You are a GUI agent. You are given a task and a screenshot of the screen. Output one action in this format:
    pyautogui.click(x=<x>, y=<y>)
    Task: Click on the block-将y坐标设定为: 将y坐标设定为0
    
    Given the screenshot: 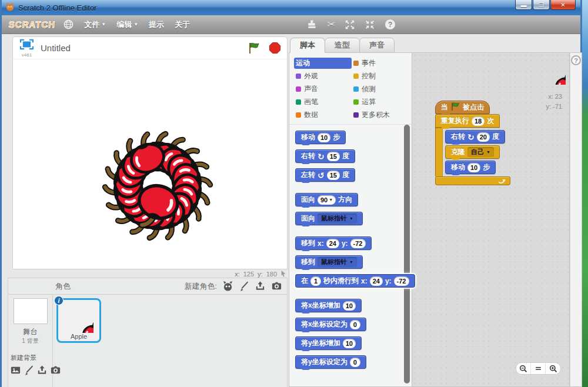 What is the action you would take?
    pyautogui.click(x=330, y=362)
    